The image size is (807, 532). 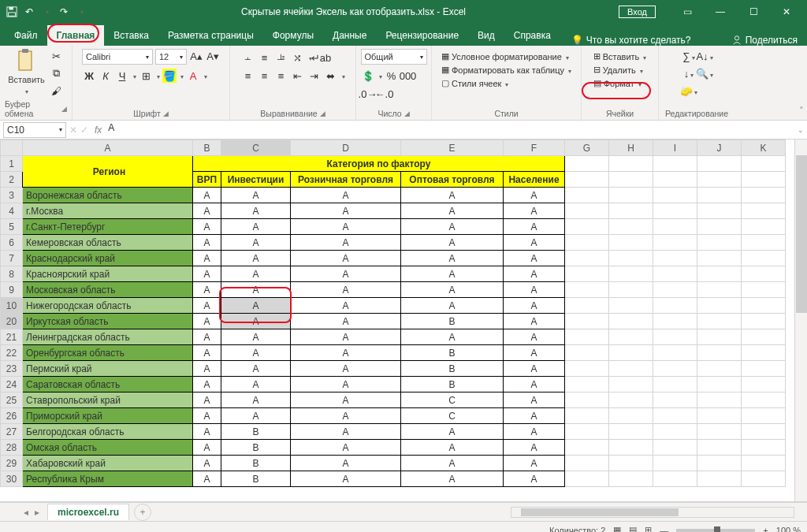 I want to click on fx-icon: fx, so click(x=98, y=130).